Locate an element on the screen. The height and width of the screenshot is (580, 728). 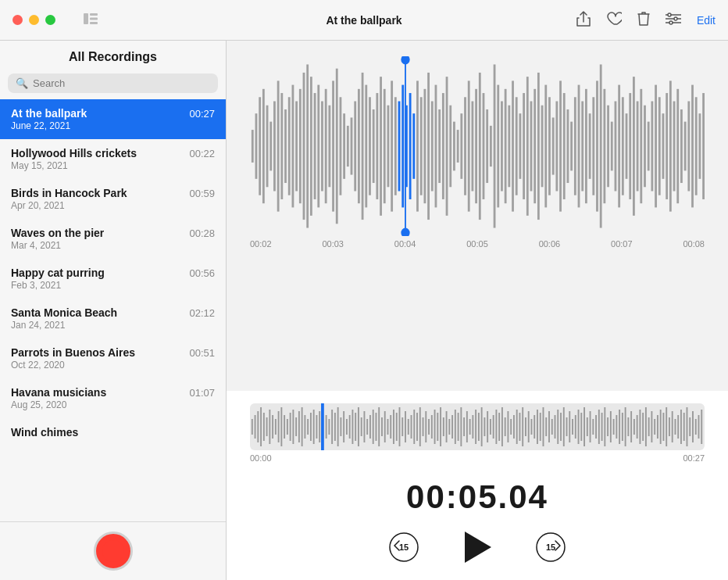
sidebar-toggle-icon is located at coordinates (91, 20).